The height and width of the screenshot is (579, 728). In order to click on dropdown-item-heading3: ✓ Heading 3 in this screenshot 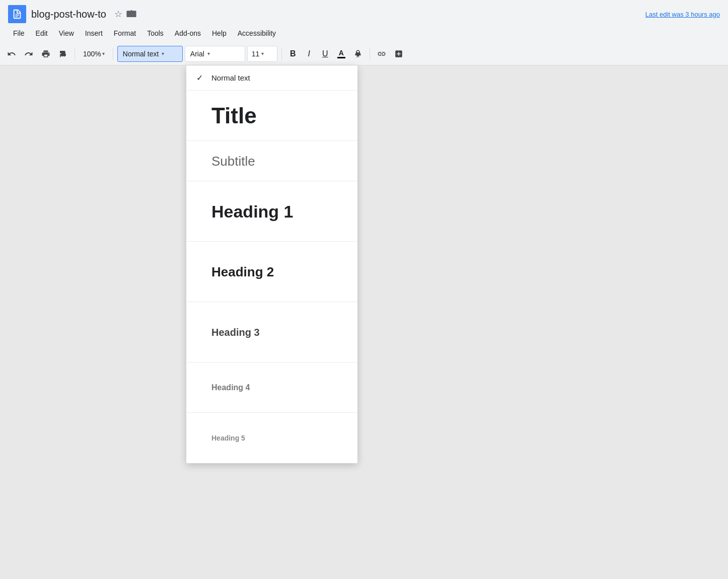, I will do `click(272, 332)`.